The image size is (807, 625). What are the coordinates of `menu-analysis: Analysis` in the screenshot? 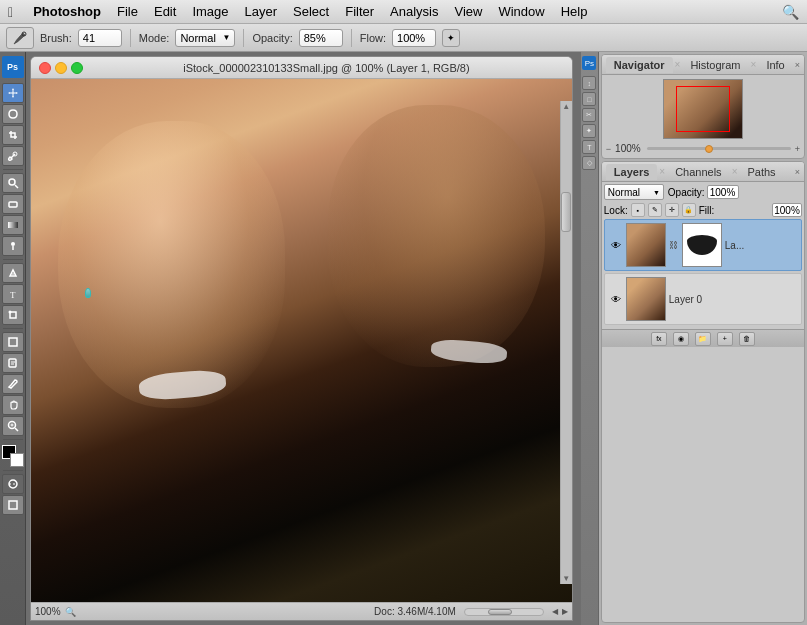 It's located at (414, 12).